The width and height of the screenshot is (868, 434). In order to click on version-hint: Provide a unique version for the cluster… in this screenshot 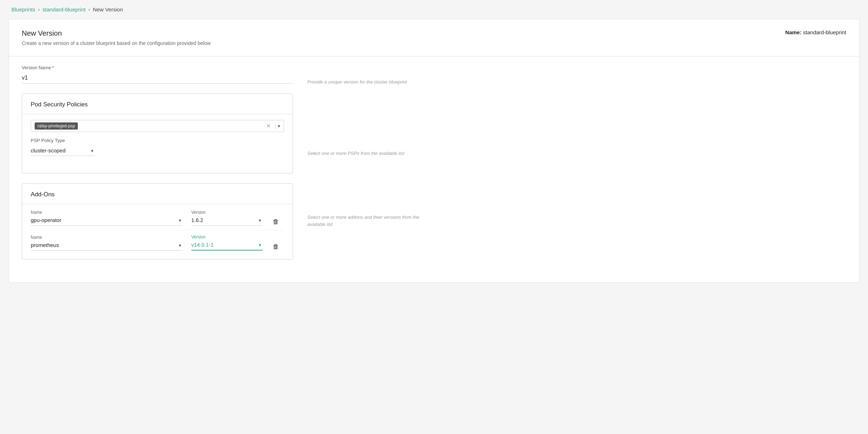, I will do `click(368, 82)`.